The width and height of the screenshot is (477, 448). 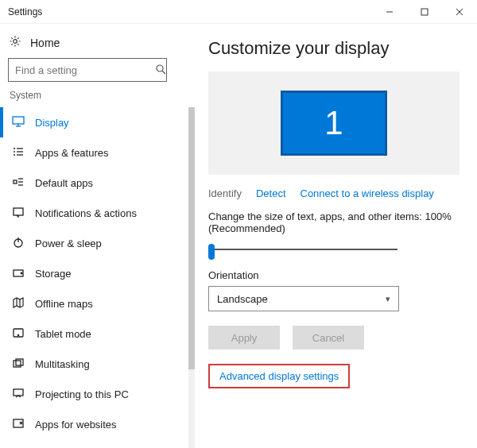 I want to click on titlebar: Settings, so click(x=238, y=12).